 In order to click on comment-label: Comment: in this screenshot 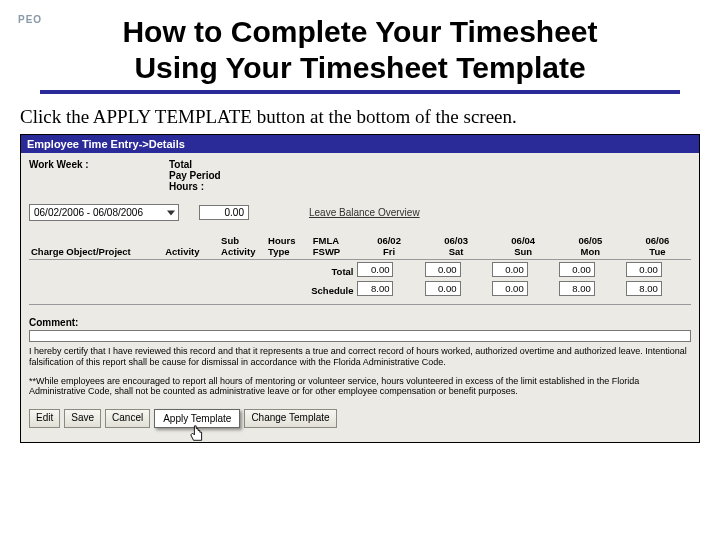, I will do `click(54, 322)`.